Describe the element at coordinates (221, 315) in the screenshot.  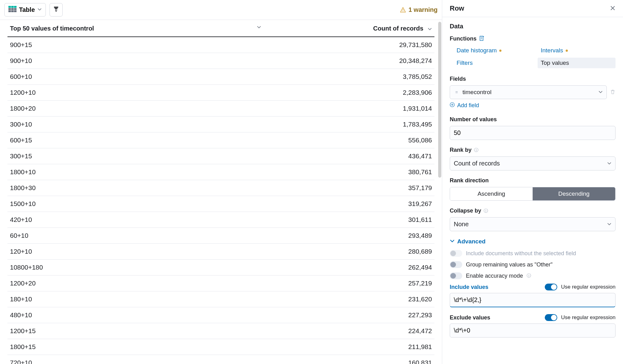
I see `table-row: 480+10227,293` at that location.